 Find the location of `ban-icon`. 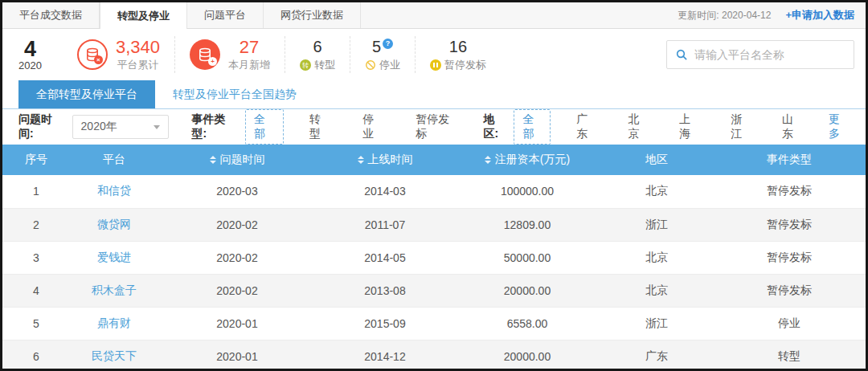

ban-icon is located at coordinates (371, 65).